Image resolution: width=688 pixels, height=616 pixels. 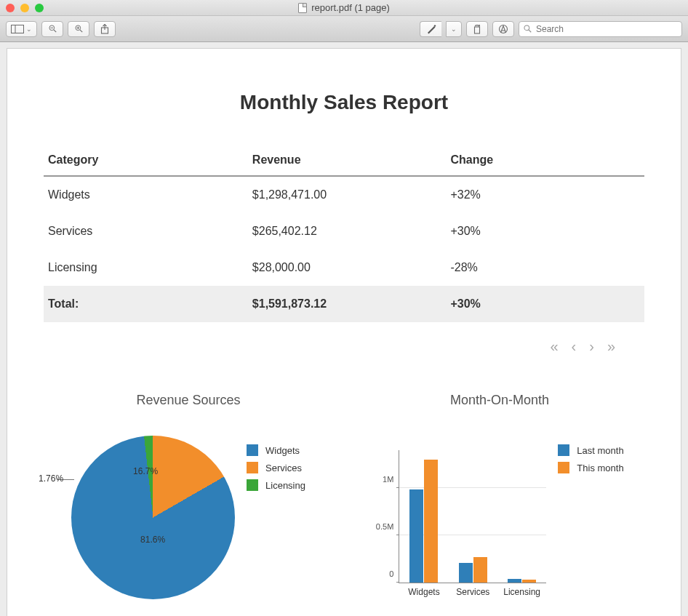 I want to click on window-title: report.pdf (1 page), so click(x=344, y=7).